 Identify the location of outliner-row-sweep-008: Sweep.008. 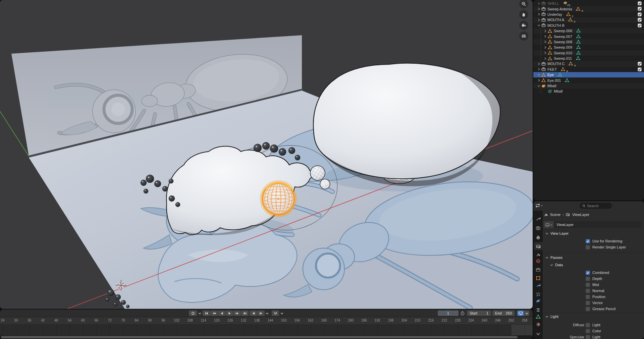
(589, 42).